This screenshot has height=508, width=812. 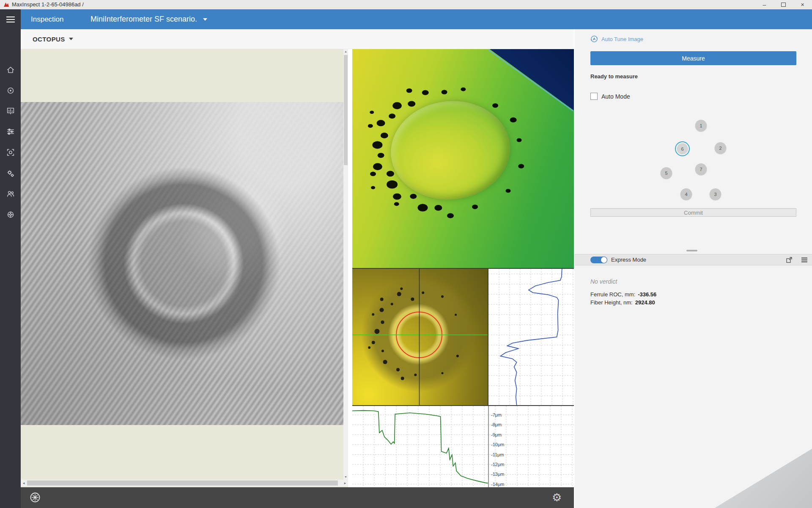 I want to click on map-overlay, so click(x=420, y=337).